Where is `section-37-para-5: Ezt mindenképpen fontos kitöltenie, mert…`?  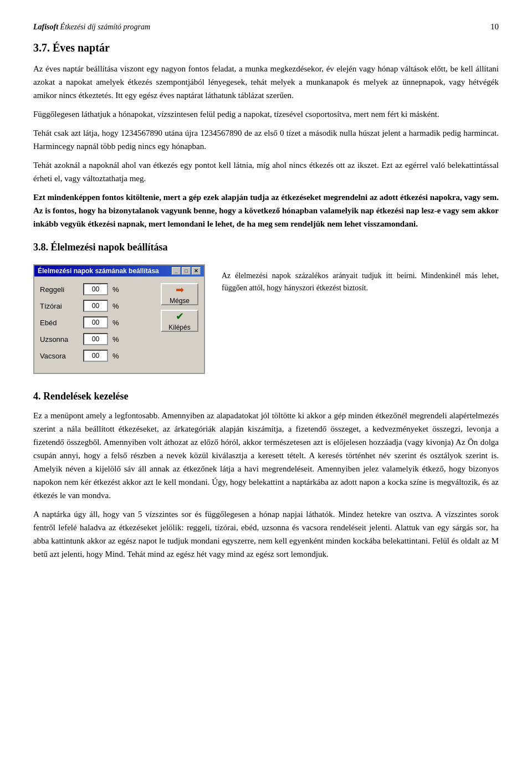
section-37-para-5: Ezt mindenképpen fontos kitöltenie, mert… is located at coordinates (266, 211).